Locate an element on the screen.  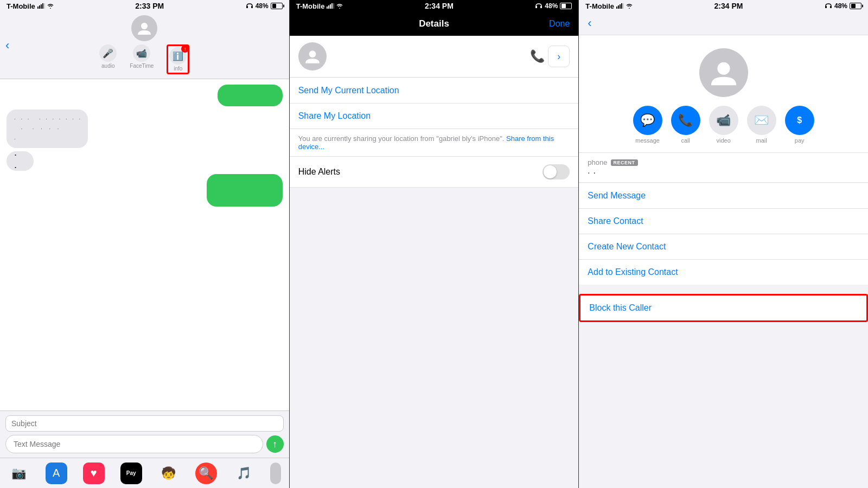
heart-icon-btn: ♥ is located at coordinates (94, 473).